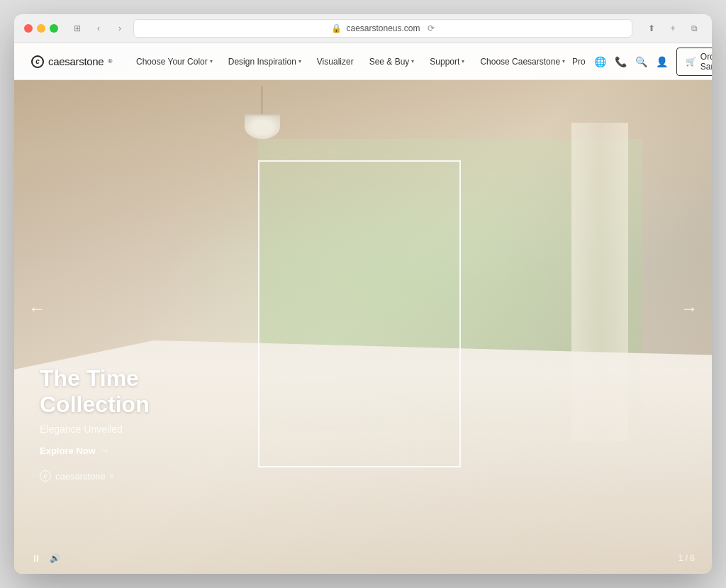 The height and width of the screenshot is (588, 726). I want to click on hero-logo-icon: c, so click(45, 476).